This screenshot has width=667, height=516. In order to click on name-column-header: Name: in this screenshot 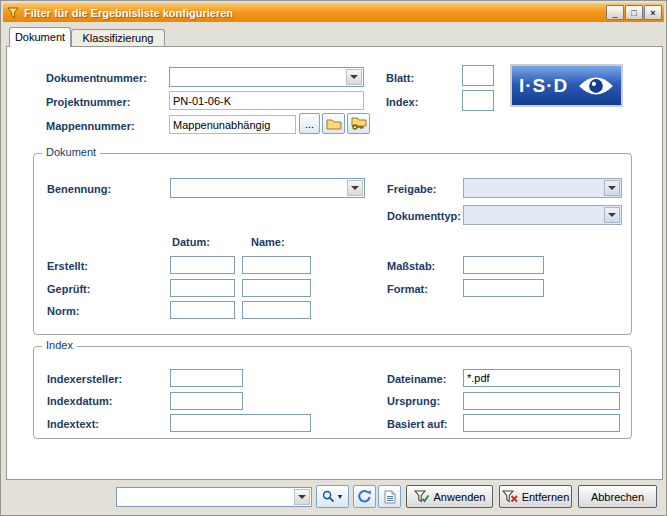, I will do `click(268, 242)`.